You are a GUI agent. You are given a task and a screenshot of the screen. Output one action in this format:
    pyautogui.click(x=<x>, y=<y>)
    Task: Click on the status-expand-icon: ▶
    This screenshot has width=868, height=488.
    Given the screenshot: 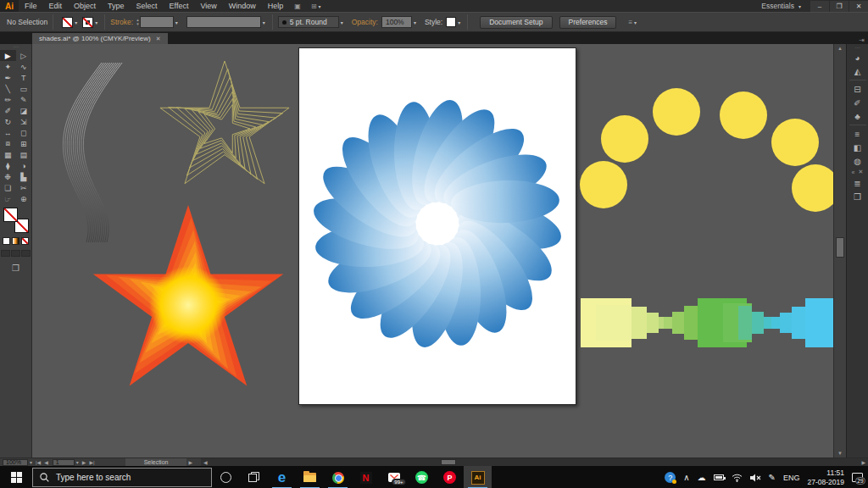 What is the action you would take?
    pyautogui.click(x=190, y=463)
    